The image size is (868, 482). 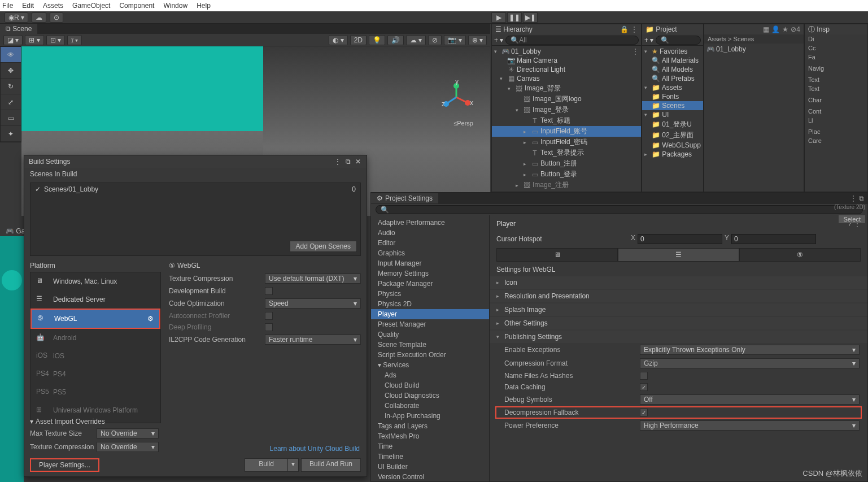 What do you see at coordinates (566, 70) in the screenshot?
I see `hierarchy-item: ☀Directional Light` at bounding box center [566, 70].